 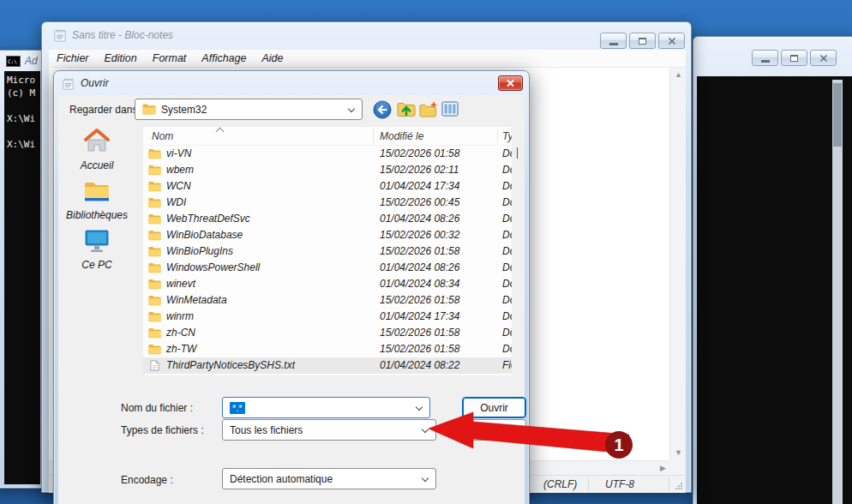 I want to click on file-name-combobox: *.*, so click(x=326, y=408).